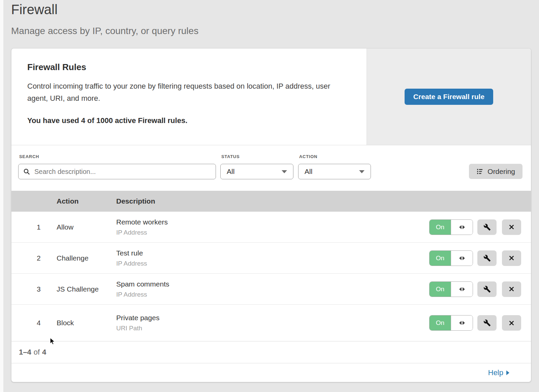 The width and height of the screenshot is (539, 392). What do you see at coordinates (257, 172) in the screenshot?
I see `status-select: All` at bounding box center [257, 172].